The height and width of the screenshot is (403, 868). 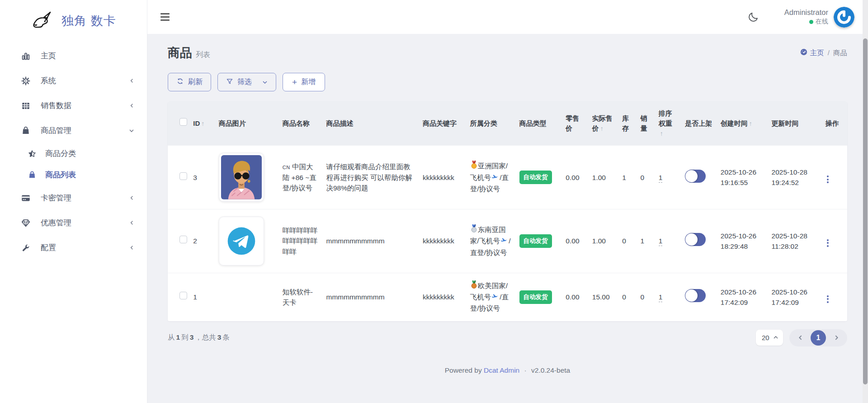 What do you see at coordinates (491, 242) in the screenshot?
I see `cell-category: 东南亚国家/飞机号/直登/协议号` at bounding box center [491, 242].